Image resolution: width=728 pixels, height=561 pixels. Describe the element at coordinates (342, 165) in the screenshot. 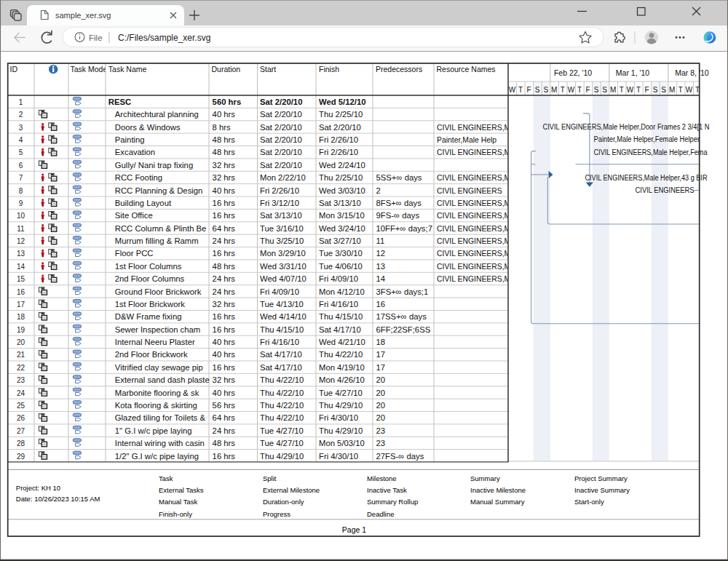

I see `svg-text: Wed 2/24/10` at that location.